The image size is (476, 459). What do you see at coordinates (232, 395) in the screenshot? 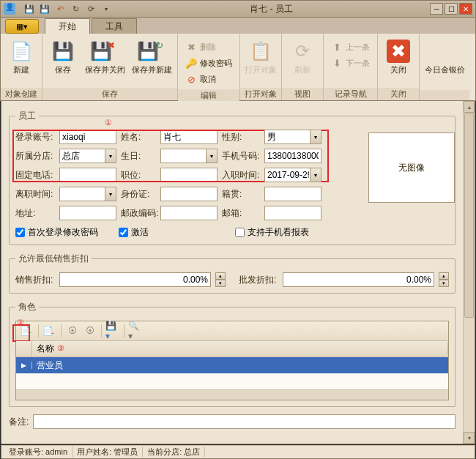
I see `grid-hscrollbar` at bounding box center [232, 395].